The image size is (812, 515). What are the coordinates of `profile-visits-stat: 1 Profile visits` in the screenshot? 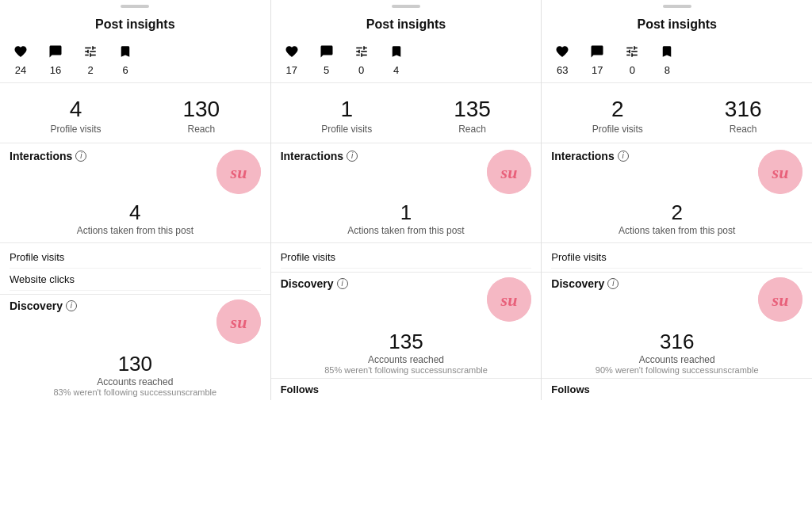 It's located at (347, 116).